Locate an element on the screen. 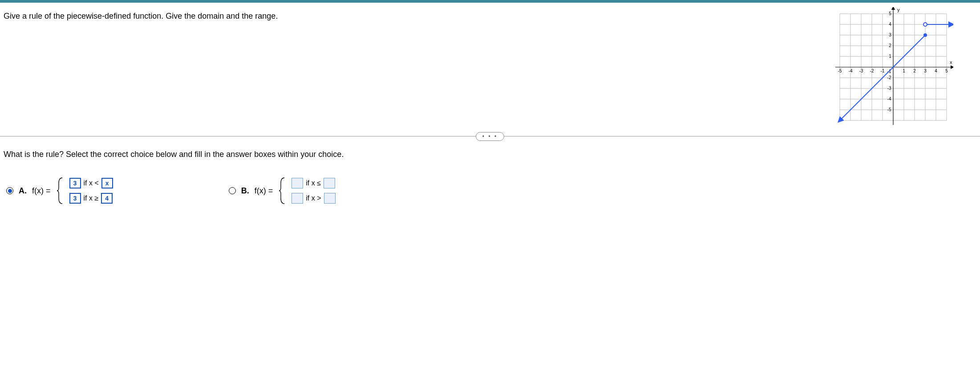 This screenshot has width=980, height=369. b-row1-value-input is located at coordinates (297, 183).